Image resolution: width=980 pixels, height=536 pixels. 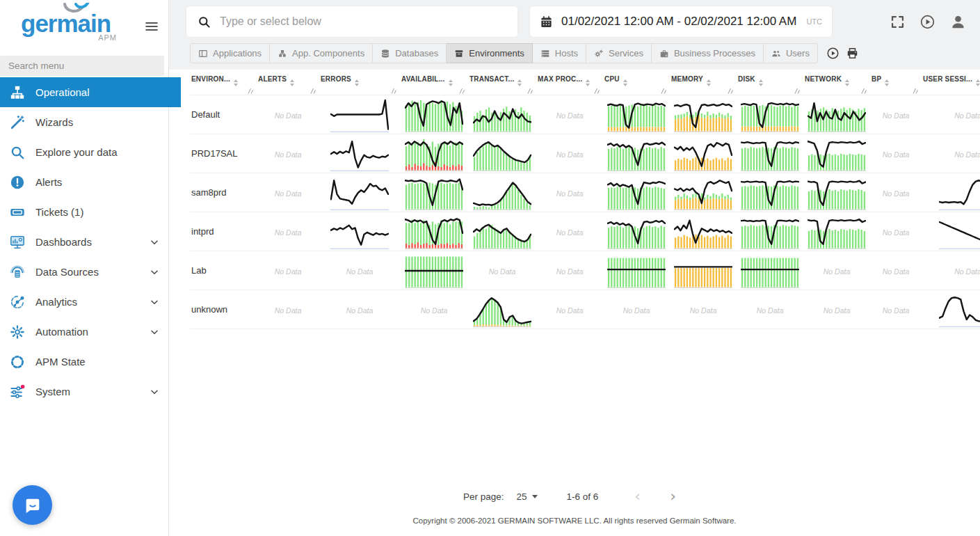 What do you see at coordinates (833, 53) in the screenshot?
I see `play-icon` at bounding box center [833, 53].